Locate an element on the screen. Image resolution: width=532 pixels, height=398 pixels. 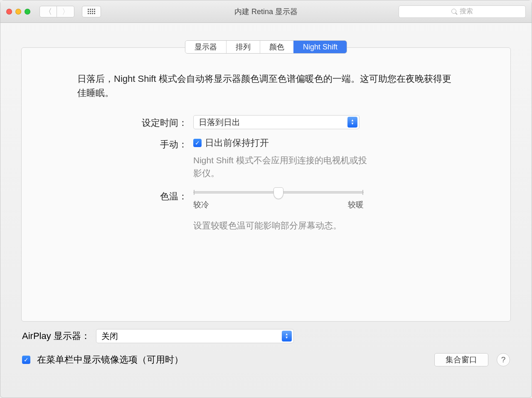
slider-cold-label: 较冷 is located at coordinates (201, 205).